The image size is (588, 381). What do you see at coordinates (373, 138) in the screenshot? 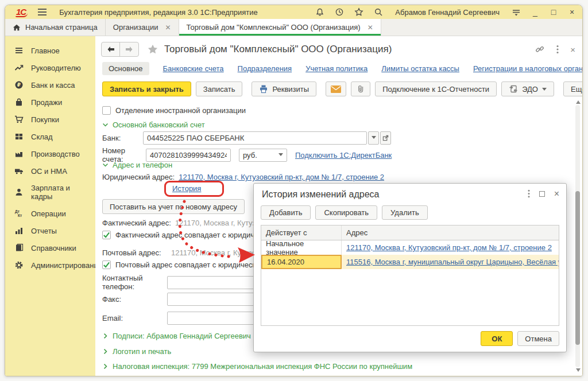
I see `bank-dropdown-button` at bounding box center [373, 138].